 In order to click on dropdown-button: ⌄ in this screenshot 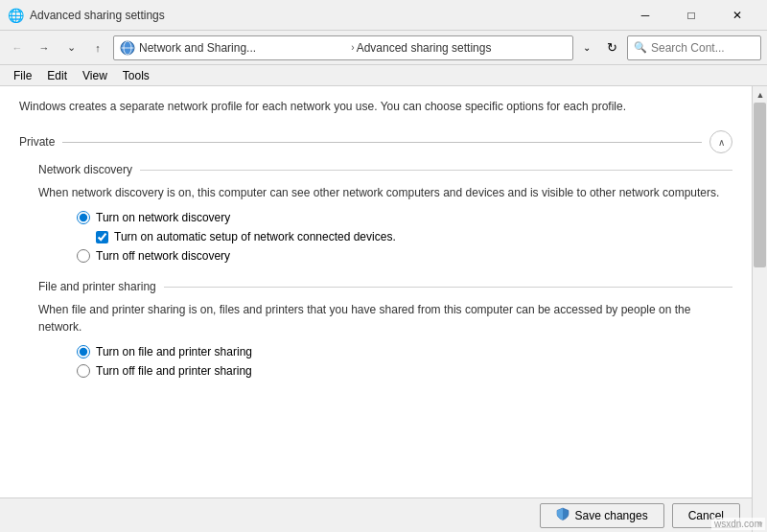, I will do `click(71, 48)`.